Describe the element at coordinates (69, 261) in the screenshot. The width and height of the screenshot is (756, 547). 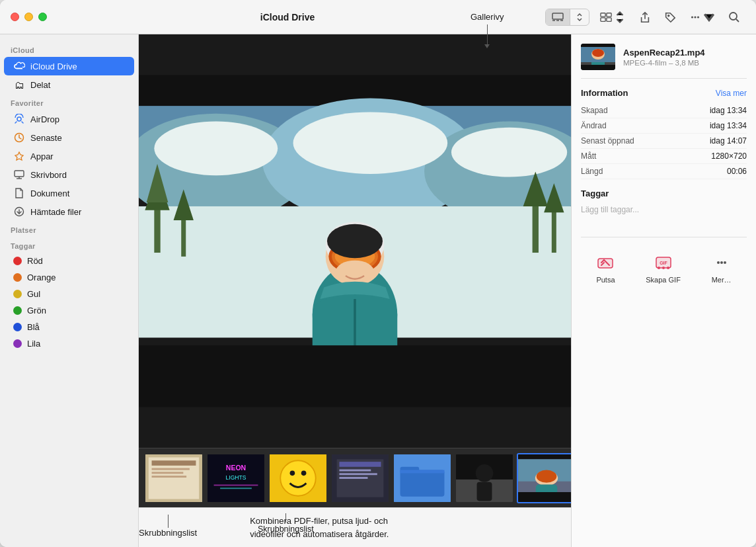
I see `sidebar-item-rod: Röd` at that location.